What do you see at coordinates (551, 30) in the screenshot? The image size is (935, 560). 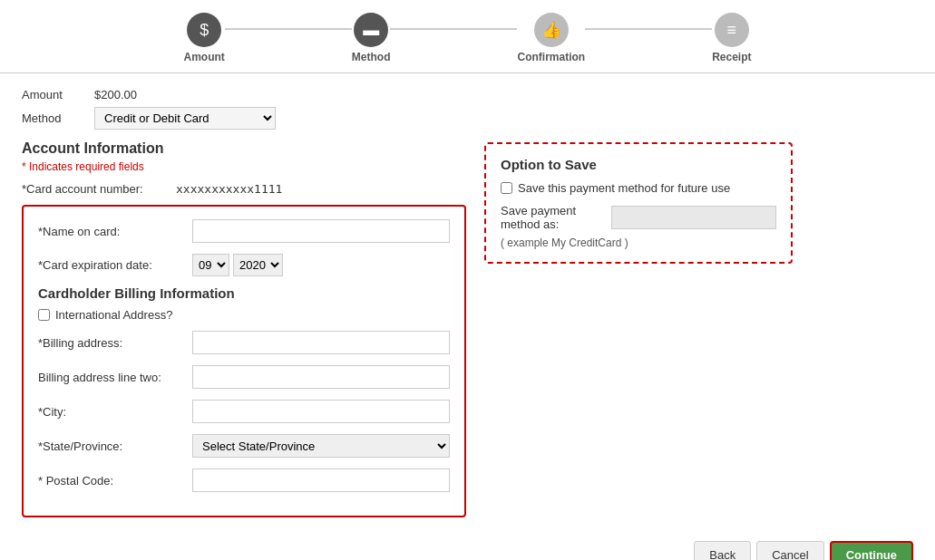 I see `step-confirmation-icon: 👍` at bounding box center [551, 30].